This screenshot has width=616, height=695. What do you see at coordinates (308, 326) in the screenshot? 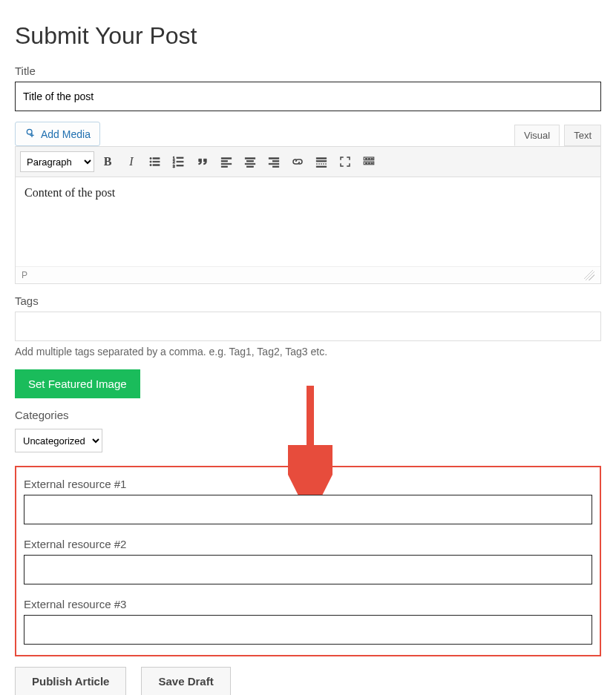
I see `tags-input` at bounding box center [308, 326].